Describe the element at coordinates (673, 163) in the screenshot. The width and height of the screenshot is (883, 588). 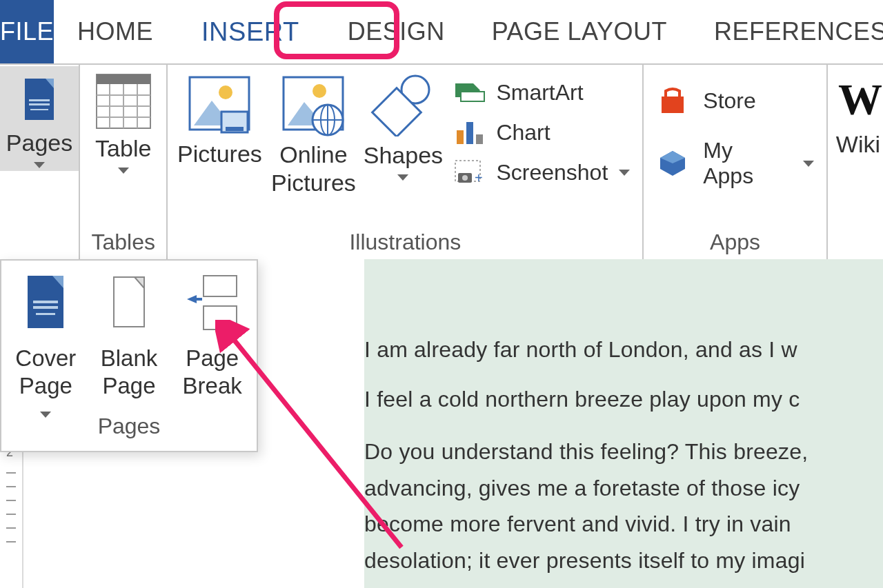
I see `my-apps-icon` at that location.